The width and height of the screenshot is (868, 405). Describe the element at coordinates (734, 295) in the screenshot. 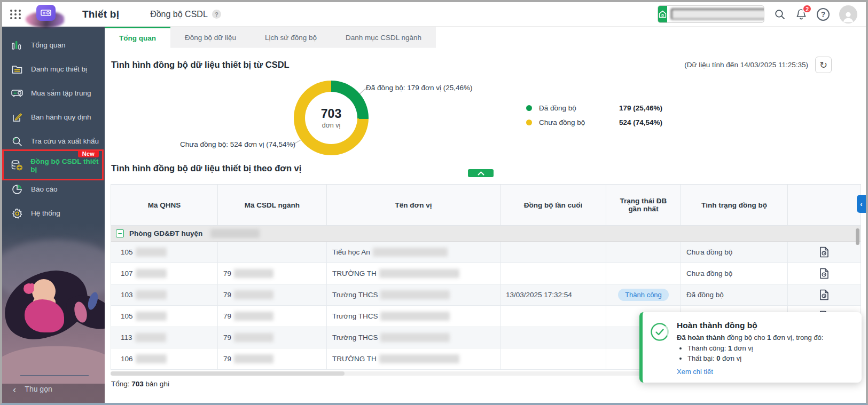

I see `cell-status: Đã đồng bộ` at that location.